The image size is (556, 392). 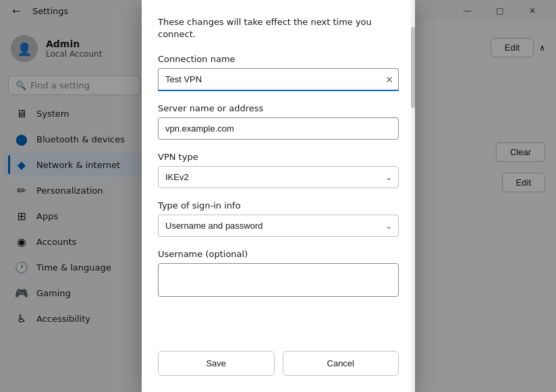 I want to click on connection-name-input-wrap: ✕, so click(x=278, y=80).